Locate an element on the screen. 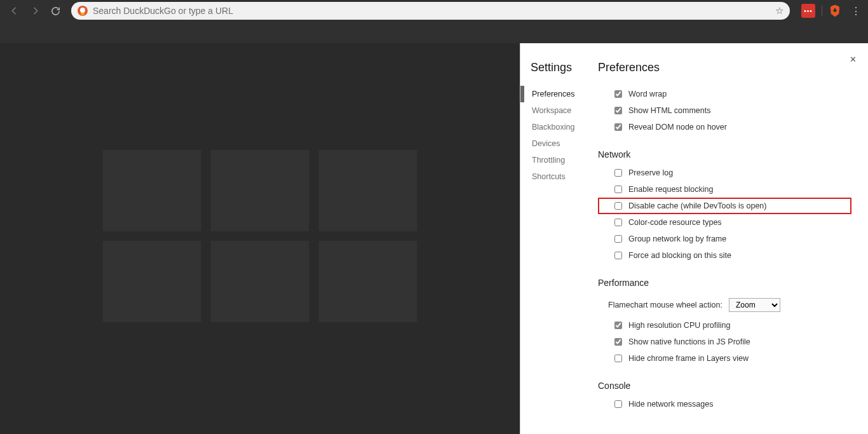  browser-toolbar: ☆ ••• ⋮ is located at coordinates (434, 11).